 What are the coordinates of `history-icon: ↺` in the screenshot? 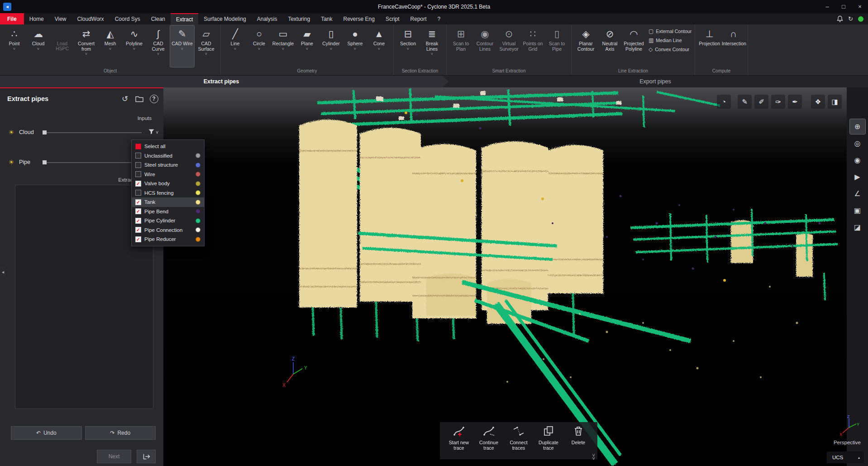 It's located at (125, 99).